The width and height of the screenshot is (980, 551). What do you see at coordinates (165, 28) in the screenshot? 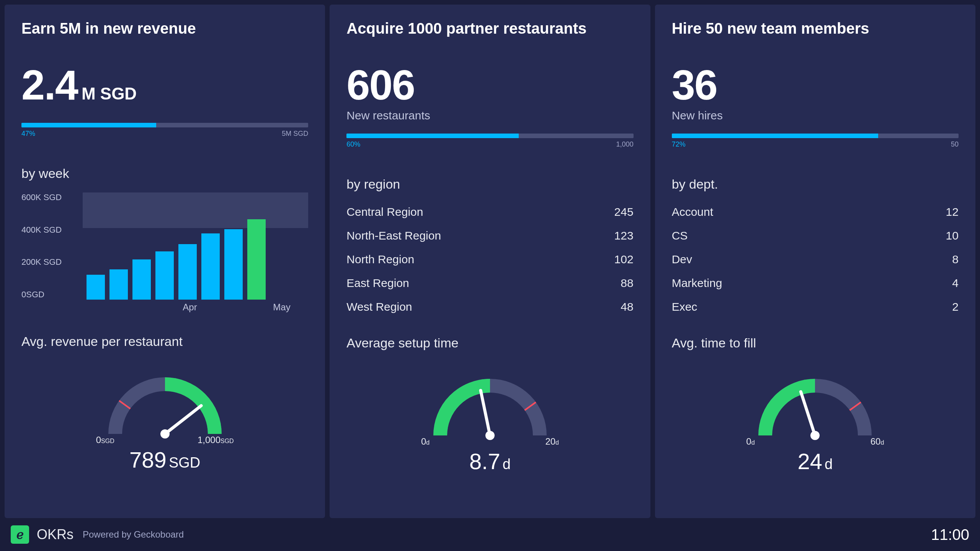
I see `card-title: Earn 5M in new revenue` at bounding box center [165, 28].